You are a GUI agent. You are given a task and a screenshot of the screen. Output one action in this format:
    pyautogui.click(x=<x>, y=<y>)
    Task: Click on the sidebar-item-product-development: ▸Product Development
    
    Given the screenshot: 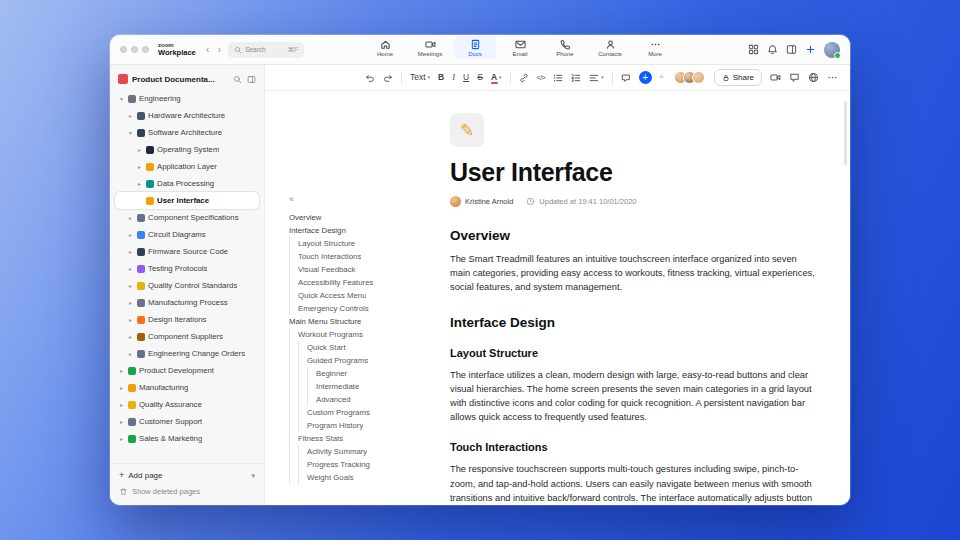 What is the action you would take?
    pyautogui.click(x=187, y=370)
    